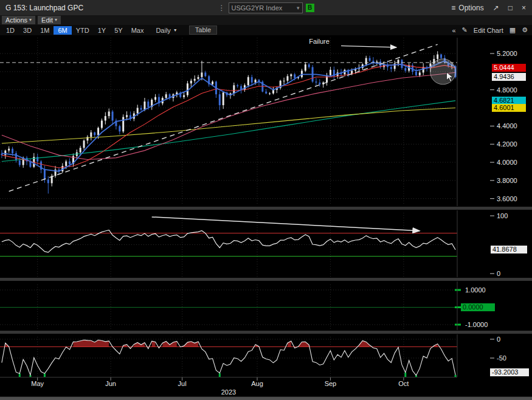  What do you see at coordinates (163, 30) in the screenshot?
I see `period-label: Daily` at bounding box center [163, 30].